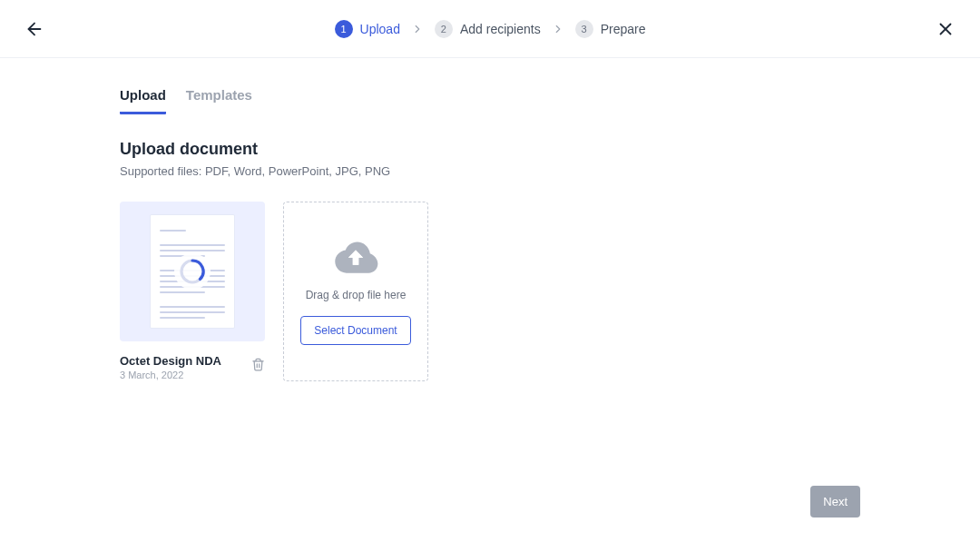 Image resolution: width=980 pixels, height=552 pixels. Describe the element at coordinates (946, 29) in the screenshot. I see `close-icon` at that location.